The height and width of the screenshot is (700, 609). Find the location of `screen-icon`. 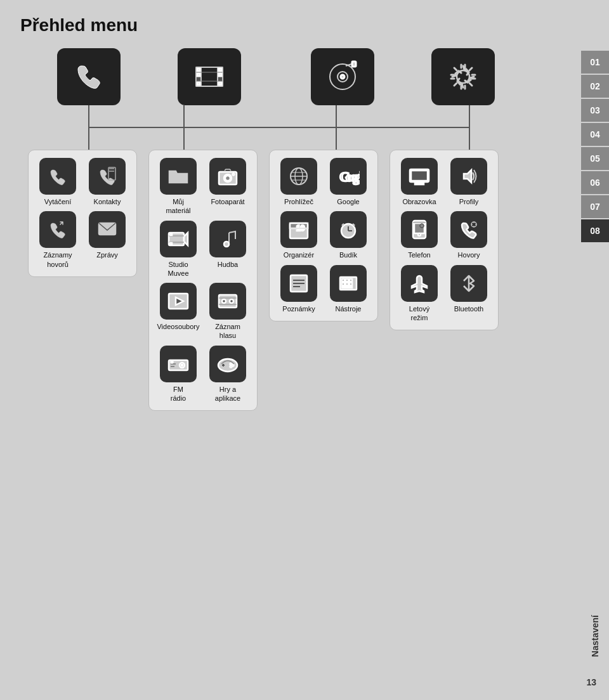

screen-icon is located at coordinates (419, 176).